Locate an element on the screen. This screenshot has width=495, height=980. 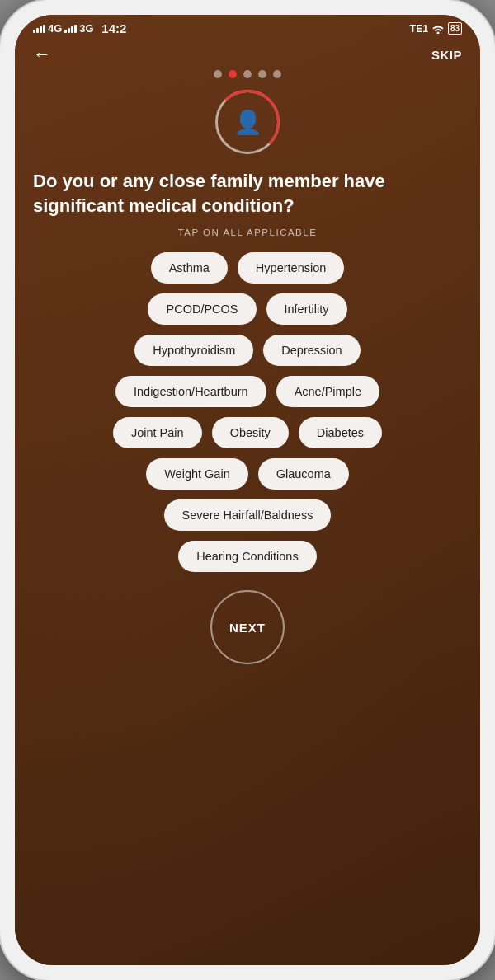
avatar-circle: 👤 is located at coordinates (248, 122).